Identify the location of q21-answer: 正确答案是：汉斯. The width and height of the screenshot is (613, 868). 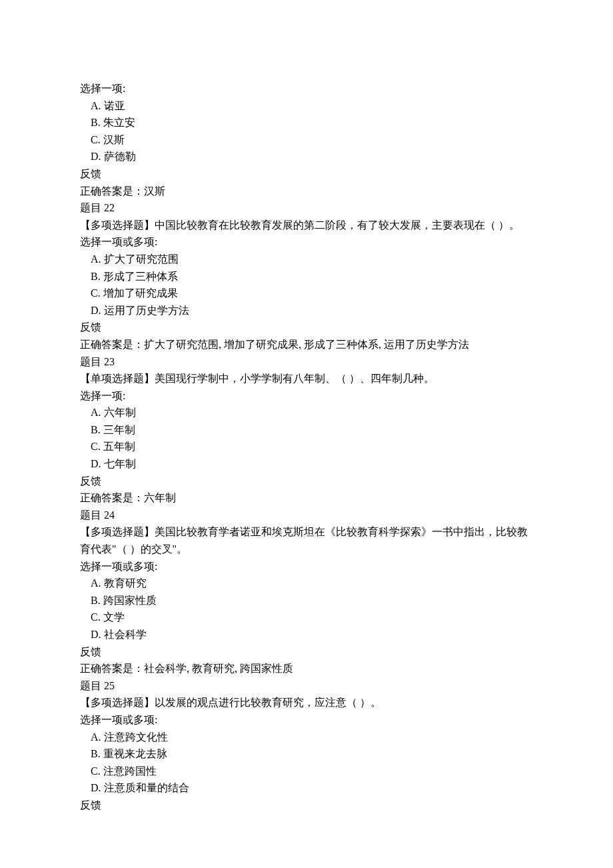
(306, 191).